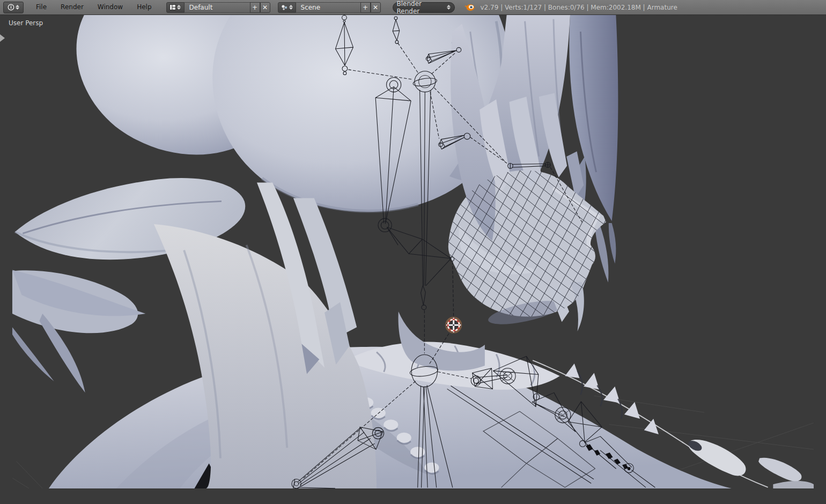 This screenshot has height=504, width=826. Describe the element at coordinates (291, 8) in the screenshot. I see `scene-switch-arrows-icon` at that location.